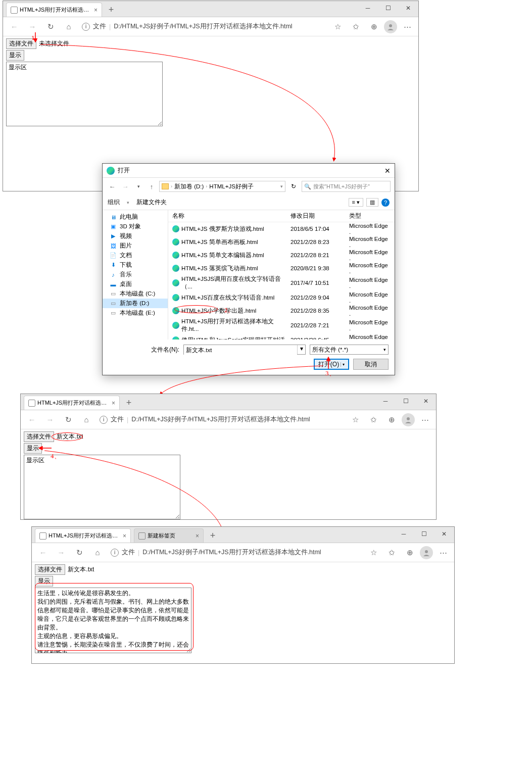  I want to click on file-row: HTML+JSJS调用百度在线文字转语音（...2017/4/7 10:51Mi…, so click(281, 283).